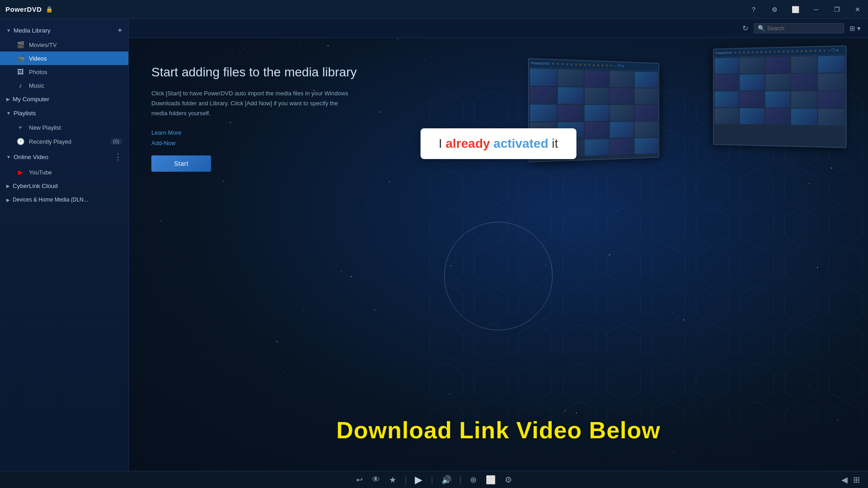  What do you see at coordinates (64, 58) in the screenshot?
I see `sidebar-item-videos: 📹 Videos` at bounding box center [64, 58].